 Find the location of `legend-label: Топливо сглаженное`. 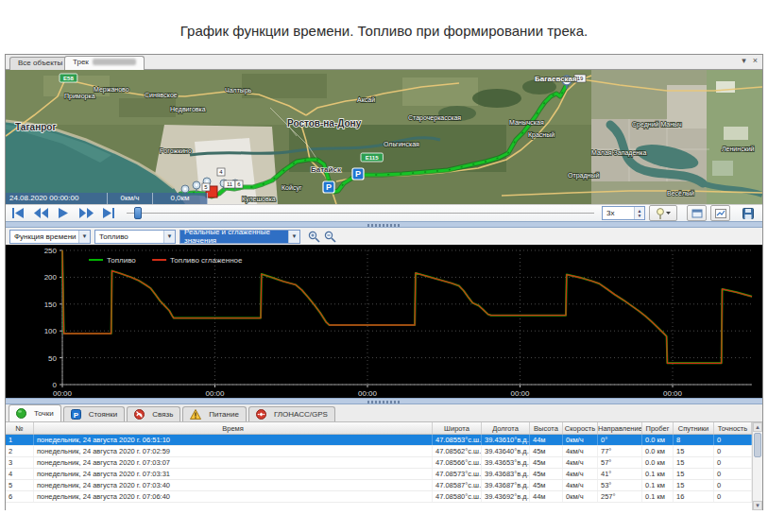

legend-label: Топливо сглаженное is located at coordinates (206, 261).